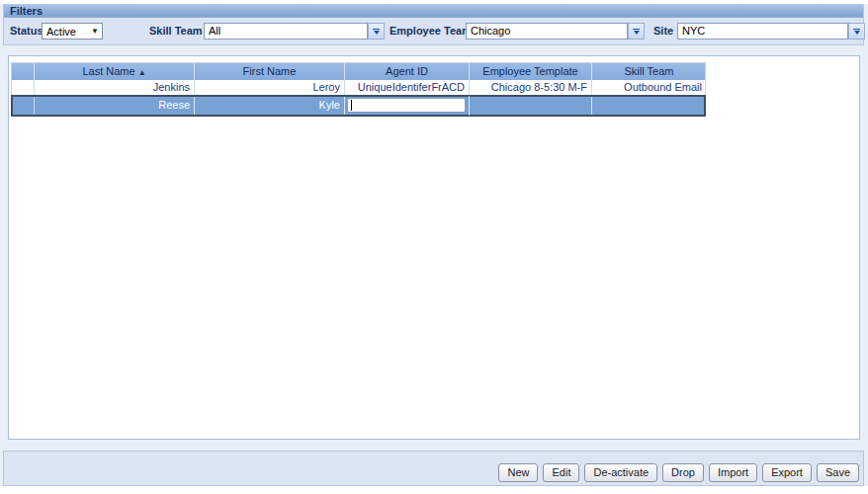  I want to click on status-select: Active ▼, so click(72, 32).